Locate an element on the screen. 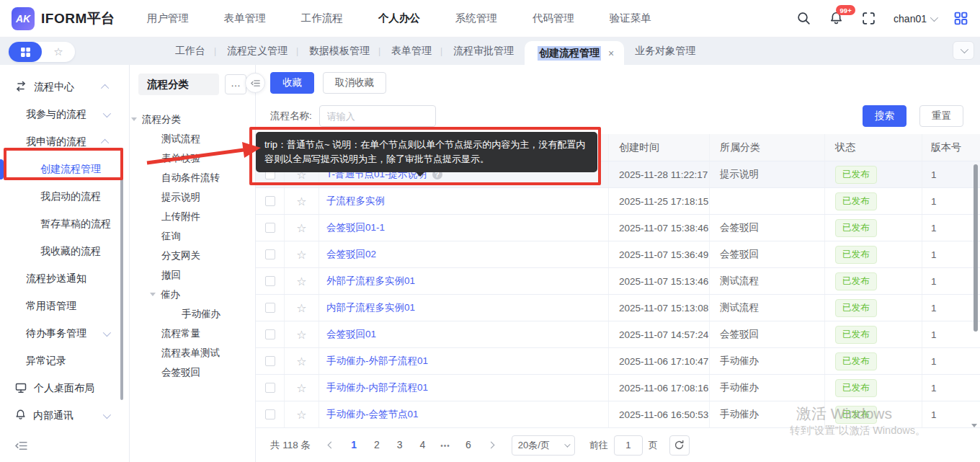  sidebar-item: 我收藏的流程 is located at coordinates (65, 252).